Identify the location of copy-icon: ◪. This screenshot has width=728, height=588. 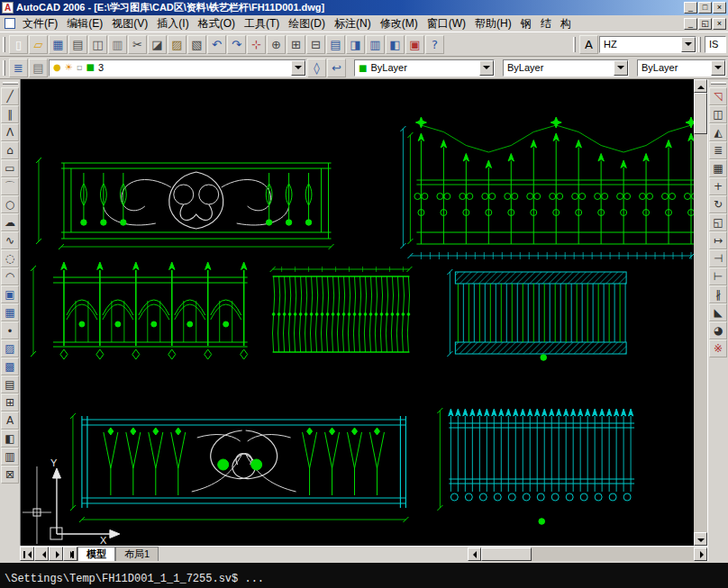
(157, 45).